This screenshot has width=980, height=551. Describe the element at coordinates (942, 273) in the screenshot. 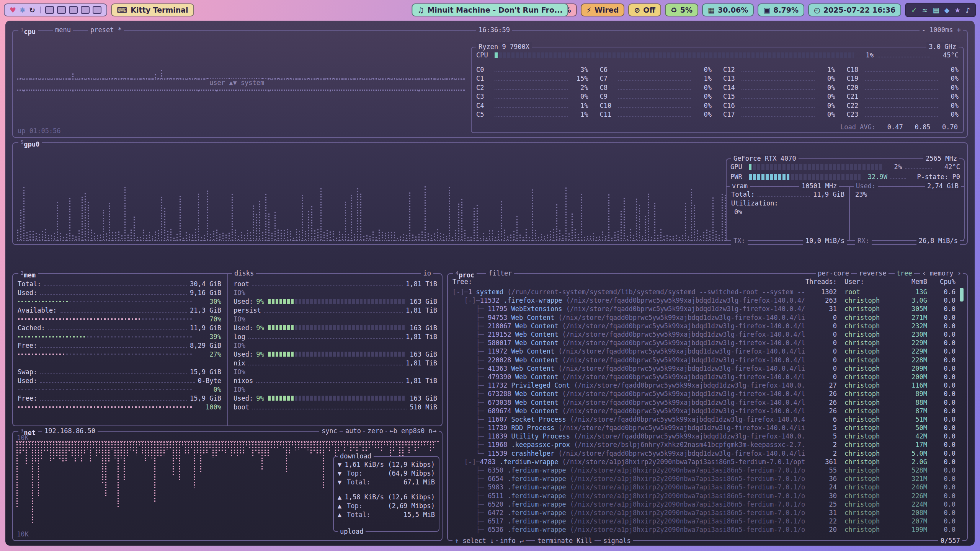

I see `sort-column-selector: ‹ memory ›` at that location.